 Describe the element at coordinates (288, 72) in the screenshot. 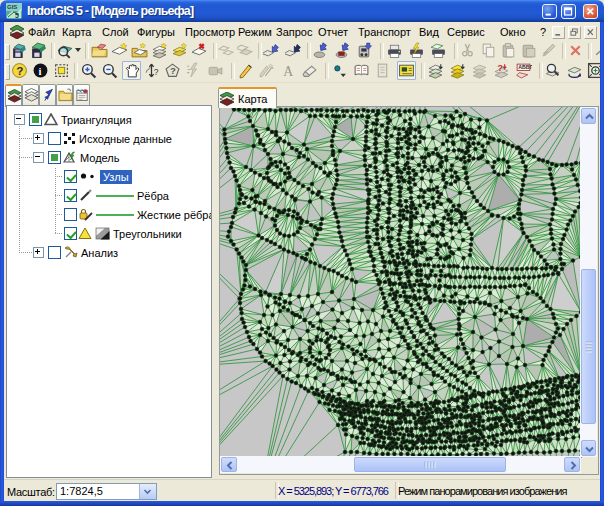

I see `svg-text: A` at that location.